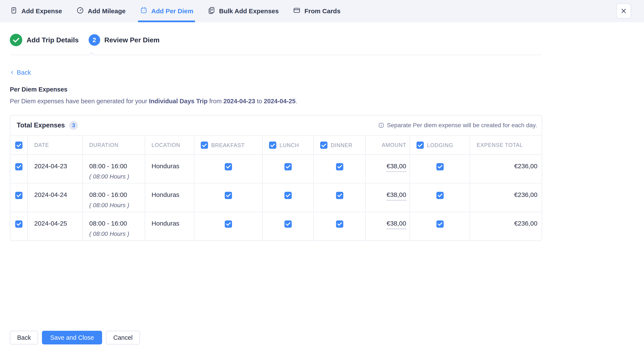 This screenshot has height=350, width=644. What do you see at coordinates (458, 125) in the screenshot?
I see `per-diem-note: Separate Per diem expense will be create…` at bounding box center [458, 125].